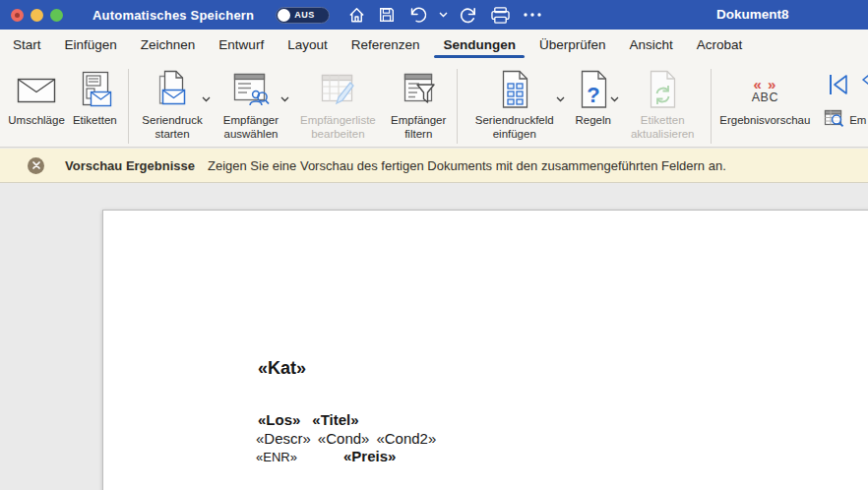 This screenshot has height=490, width=868. What do you see at coordinates (720, 44) in the screenshot?
I see `tab-acrobat: Acrobat` at bounding box center [720, 44].